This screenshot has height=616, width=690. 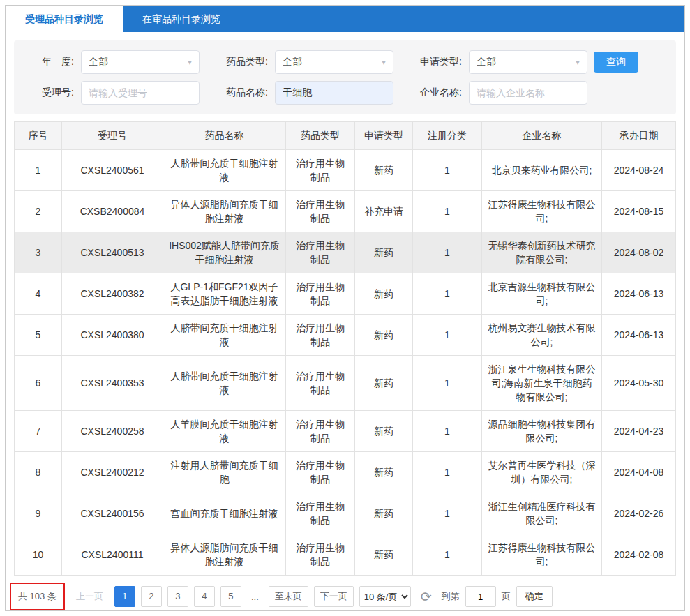 What do you see at coordinates (345, 253) in the screenshot?
I see `table-row: 3CXSL2400513IHS002赋能人脐带间充质干细胞注射液治疗用生物制品新…` at bounding box center [345, 253].